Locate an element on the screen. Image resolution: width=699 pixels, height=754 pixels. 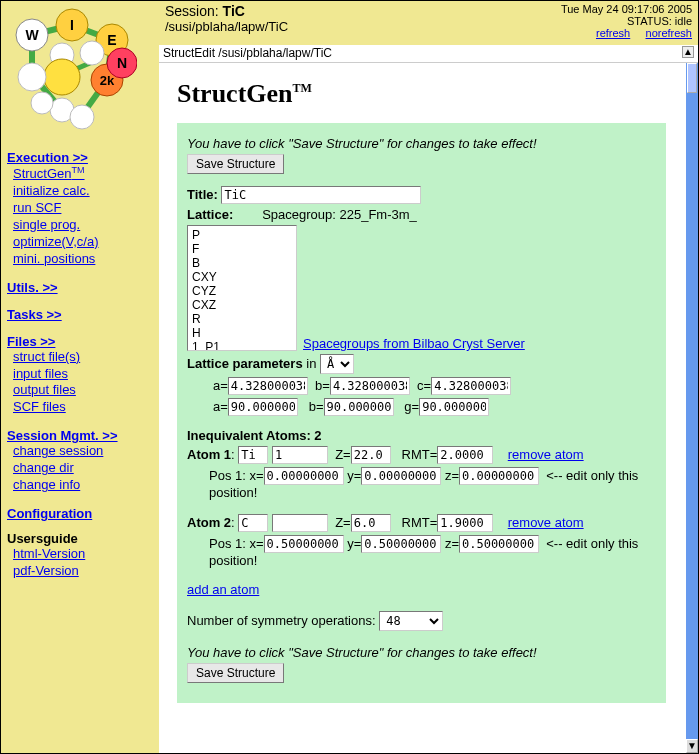
add-atom-link: add an atom is located at coordinates (223, 590).